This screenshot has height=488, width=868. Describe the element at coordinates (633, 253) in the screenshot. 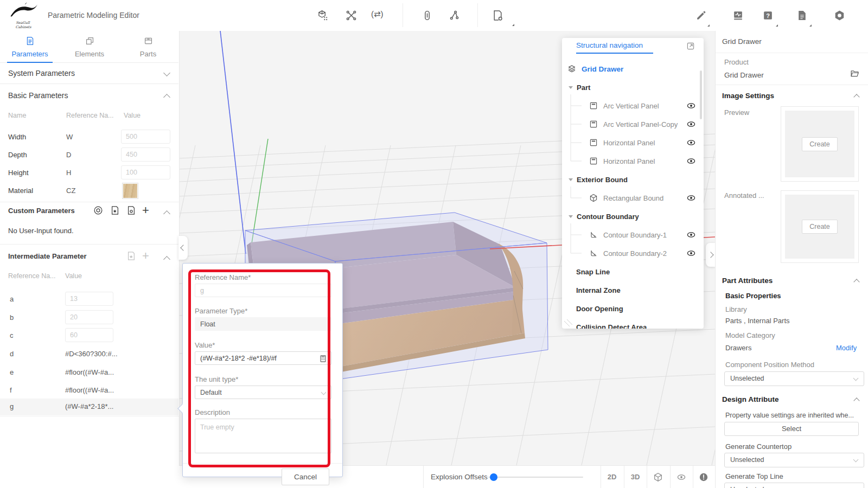

I see `tree-item-contour-boundary-2: Contour Boundary-2` at that location.